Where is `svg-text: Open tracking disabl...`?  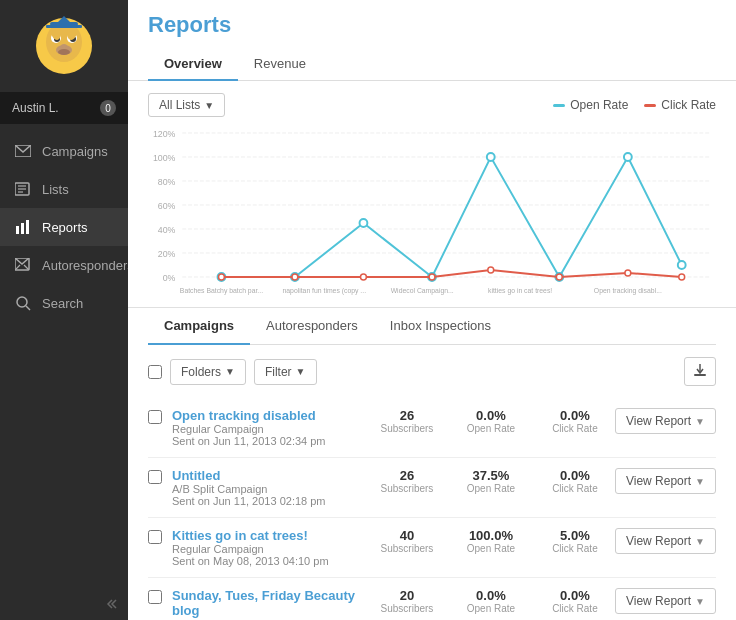
svg-text: Open tracking disabl... is located at coordinates (628, 291).